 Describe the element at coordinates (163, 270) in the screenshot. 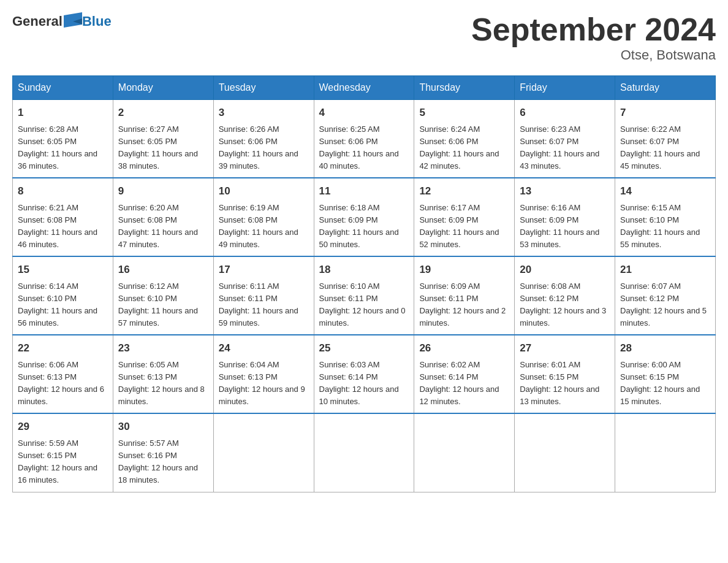

I see `day-number: 16` at that location.